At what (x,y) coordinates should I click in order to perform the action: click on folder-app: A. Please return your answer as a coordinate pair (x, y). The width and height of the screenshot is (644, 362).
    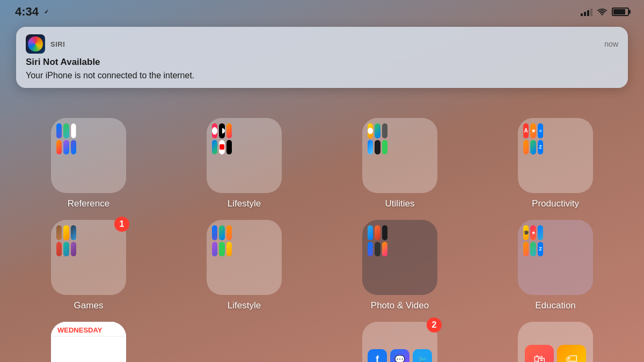
    Looking at the image, I should click on (526, 131).